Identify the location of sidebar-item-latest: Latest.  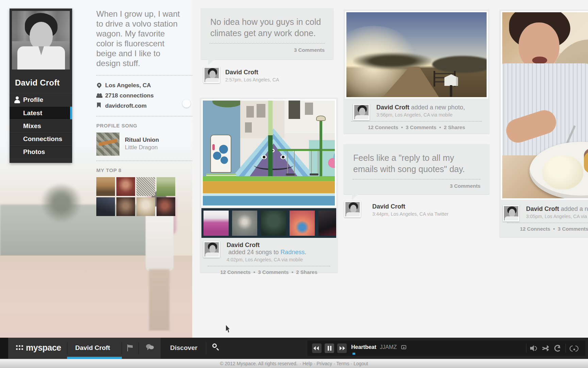
(41, 113).